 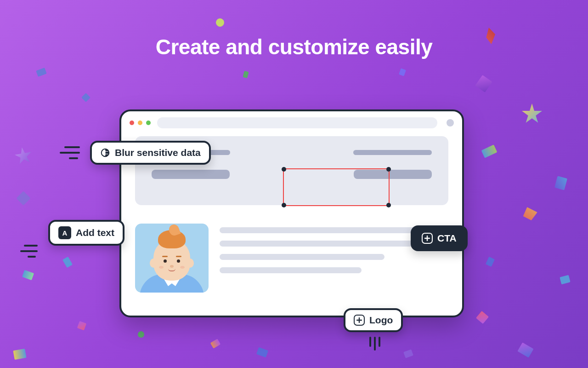 I want to click on add-text-pill: A Add text, so click(x=86, y=233).